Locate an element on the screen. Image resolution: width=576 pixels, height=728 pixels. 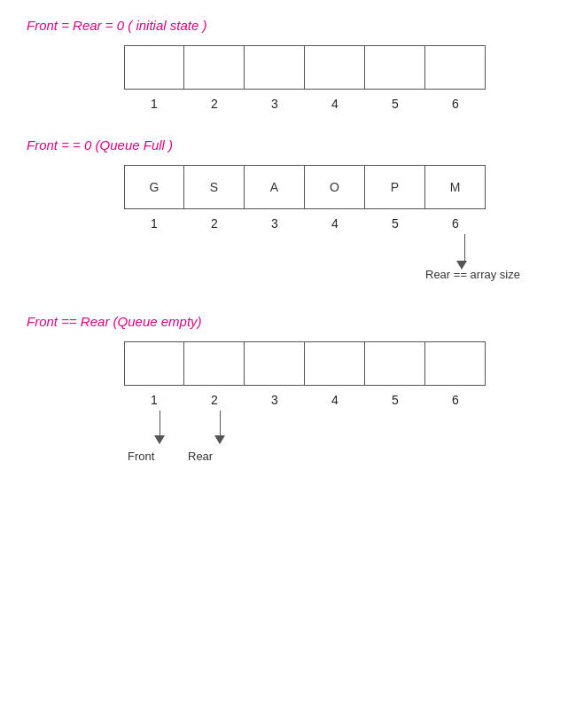
cell-1-3: O is located at coordinates (335, 187).